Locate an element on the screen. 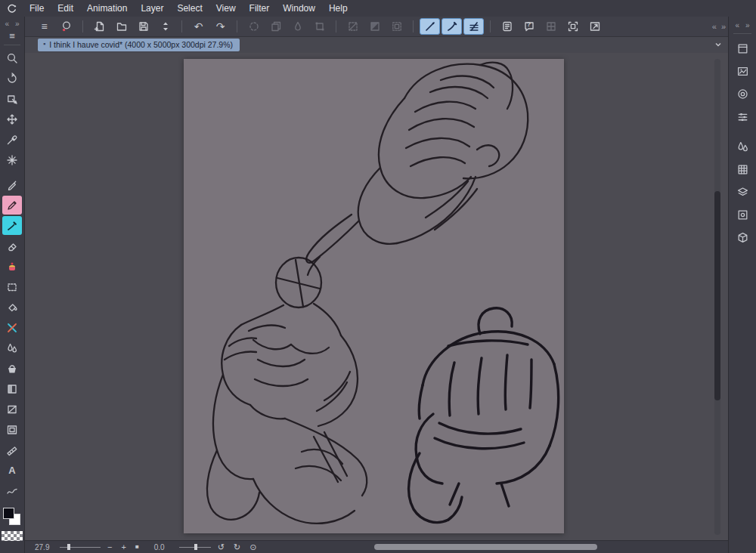 This screenshot has height=553, width=756. gradient-tool is located at coordinates (12, 388).